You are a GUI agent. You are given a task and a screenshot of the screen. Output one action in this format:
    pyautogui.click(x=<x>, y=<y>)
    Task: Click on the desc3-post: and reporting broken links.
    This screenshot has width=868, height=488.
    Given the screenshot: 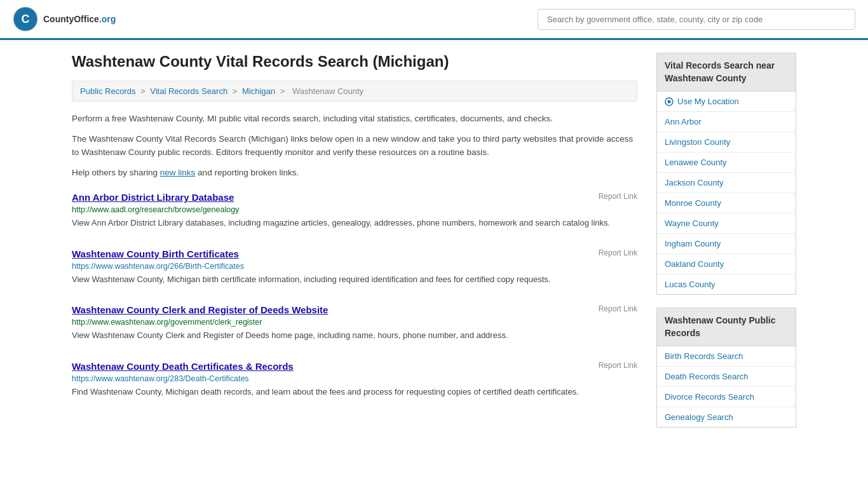 What is the action you would take?
    pyautogui.click(x=247, y=173)
    